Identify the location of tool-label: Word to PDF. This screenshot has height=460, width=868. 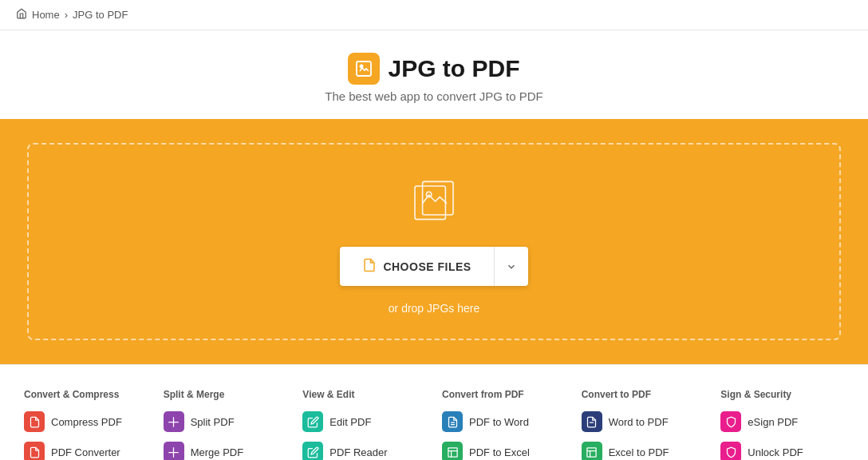
(638, 422).